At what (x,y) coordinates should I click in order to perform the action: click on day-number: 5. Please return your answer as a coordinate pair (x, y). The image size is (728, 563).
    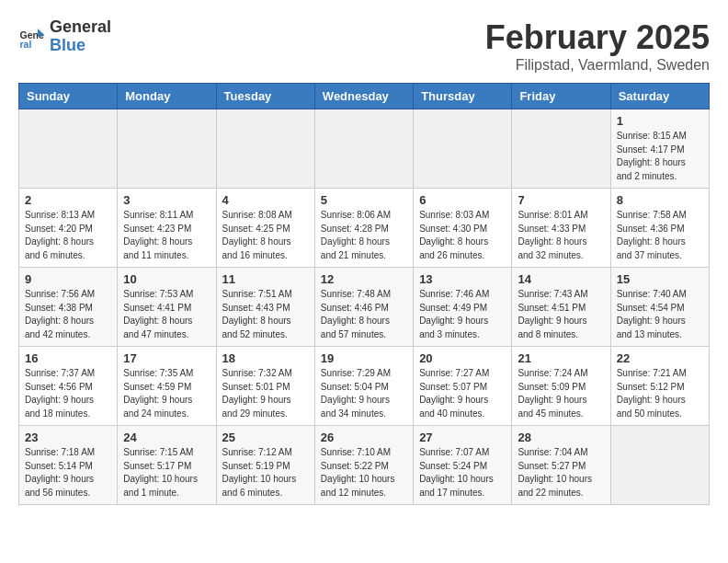
    Looking at the image, I should click on (364, 201).